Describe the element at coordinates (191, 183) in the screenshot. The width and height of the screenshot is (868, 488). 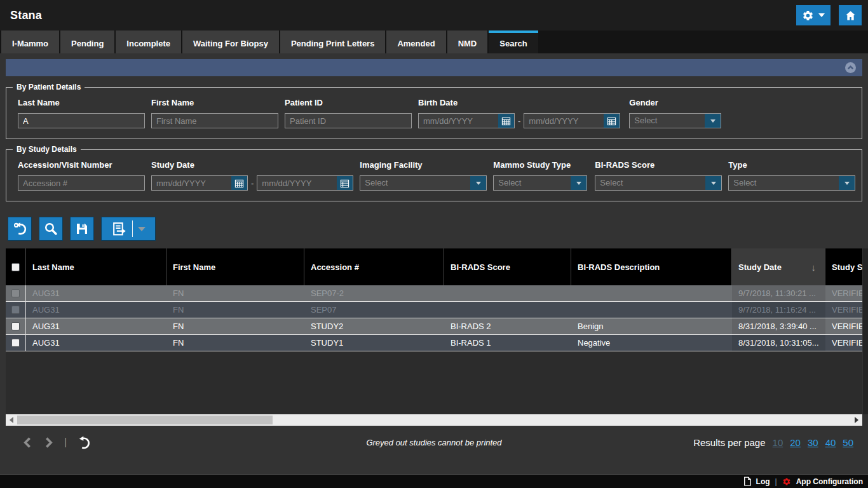
I see `study-date-from-input` at that location.